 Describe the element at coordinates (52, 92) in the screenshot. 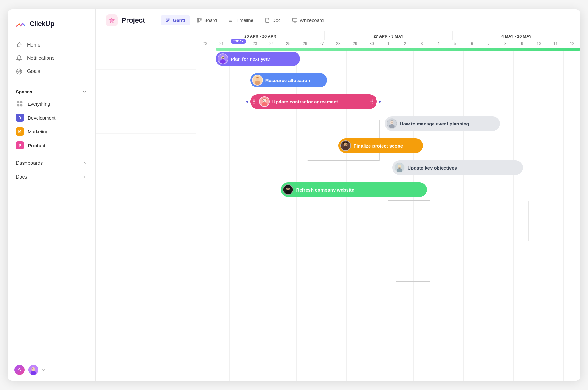

I see `spaces-header: Spaces` at that location.